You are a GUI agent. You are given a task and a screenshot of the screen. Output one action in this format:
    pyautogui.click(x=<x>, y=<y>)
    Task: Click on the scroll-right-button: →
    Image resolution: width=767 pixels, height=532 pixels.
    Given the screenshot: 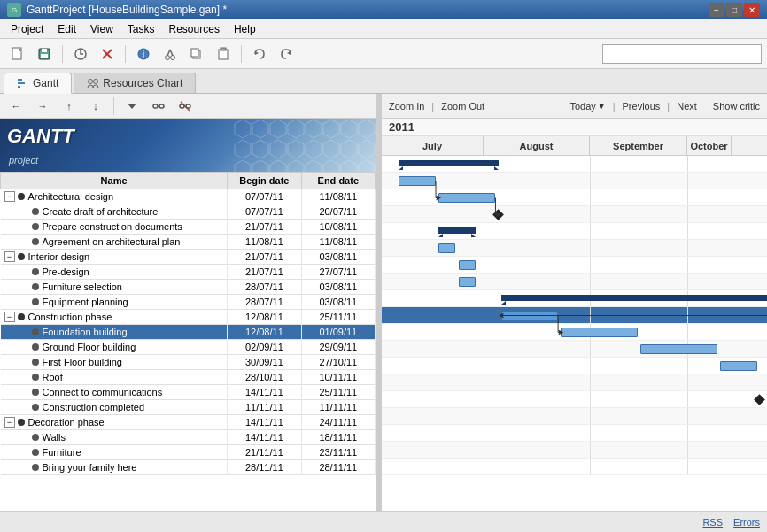 What is the action you would take?
    pyautogui.click(x=43, y=106)
    